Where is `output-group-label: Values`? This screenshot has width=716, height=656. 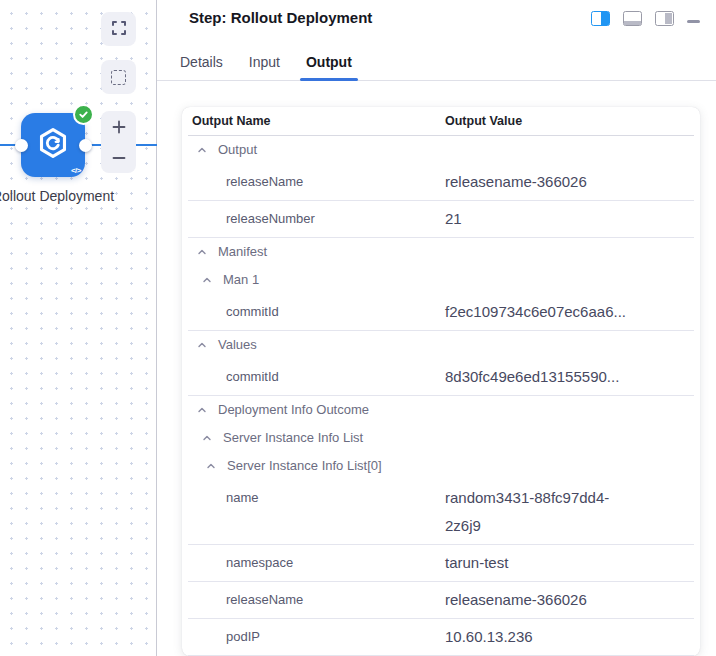 output-group-label: Values is located at coordinates (238, 345).